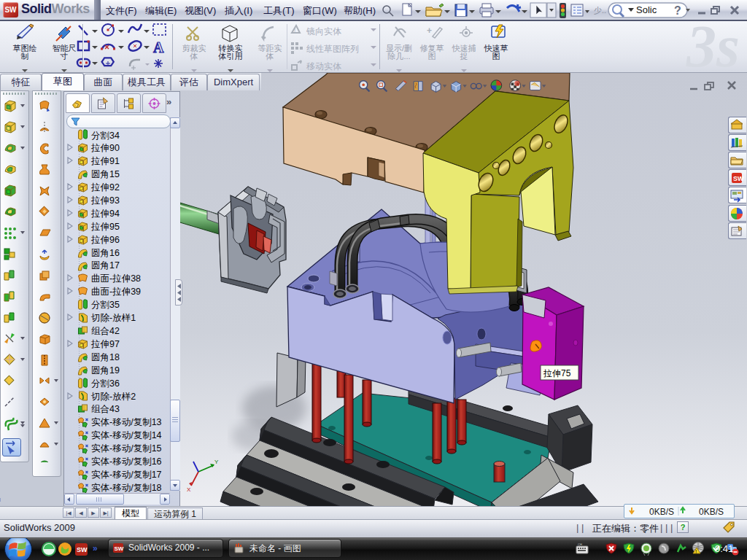 The width and height of the screenshot is (747, 560). Describe the element at coordinates (646, 10) in the screenshot. I see `svg-text: Solic` at that location.